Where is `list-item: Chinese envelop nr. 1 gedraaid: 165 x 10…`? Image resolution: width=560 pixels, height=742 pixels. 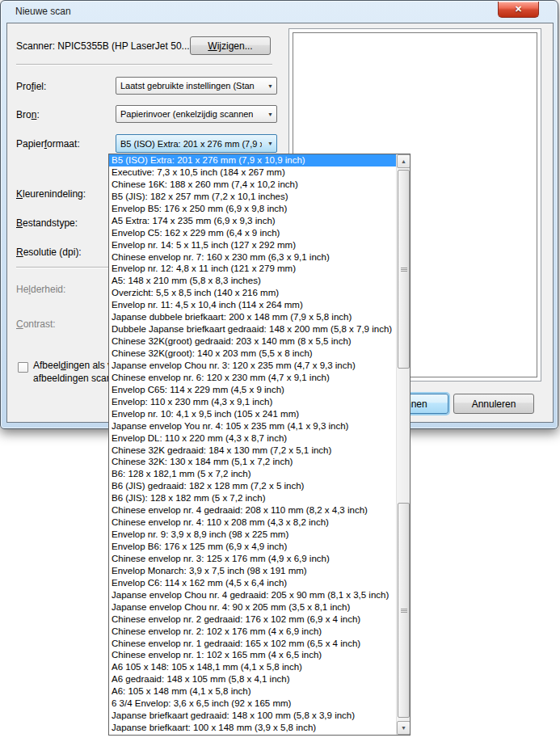
list-item: Chinese envelop nr. 1 gedraaid: 165 x 10… is located at coordinates (252, 643).